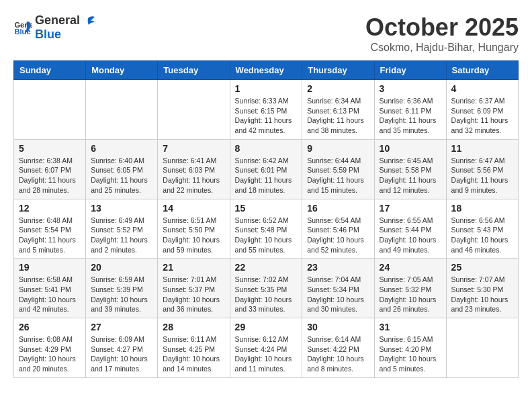  What do you see at coordinates (338, 327) in the screenshot?
I see `day-number: 30` at bounding box center [338, 327].